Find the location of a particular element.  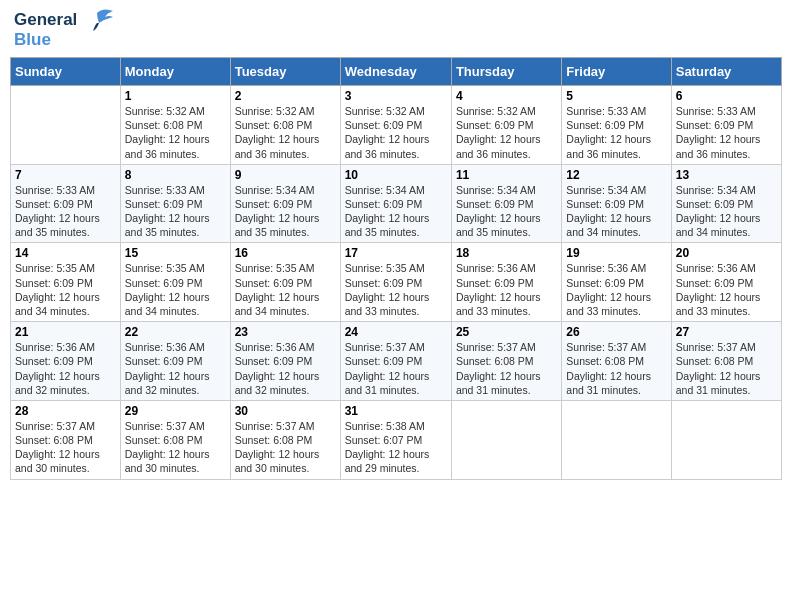

day-number: 1 is located at coordinates (176, 96).